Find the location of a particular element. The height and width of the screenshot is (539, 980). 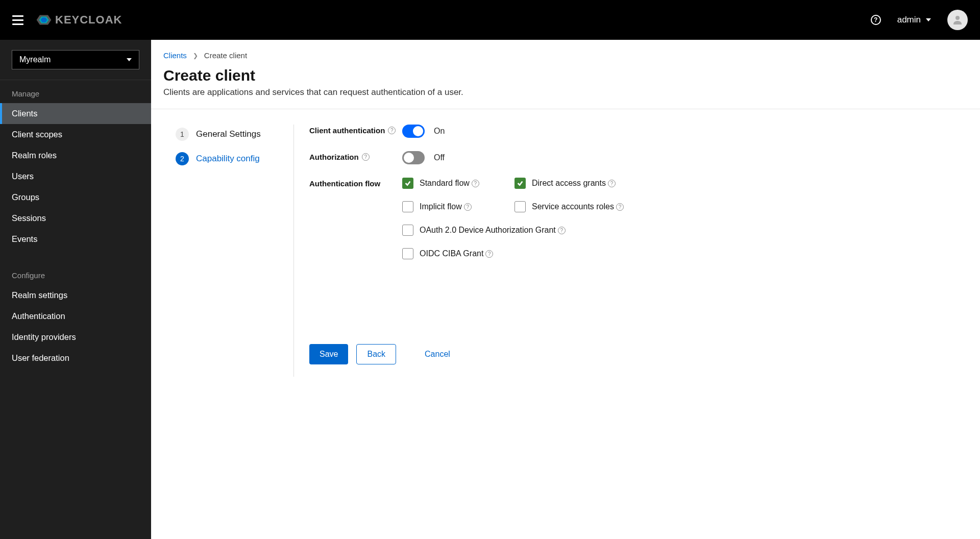

sidebar-item-user-federation: User federation is located at coordinates (76, 358).